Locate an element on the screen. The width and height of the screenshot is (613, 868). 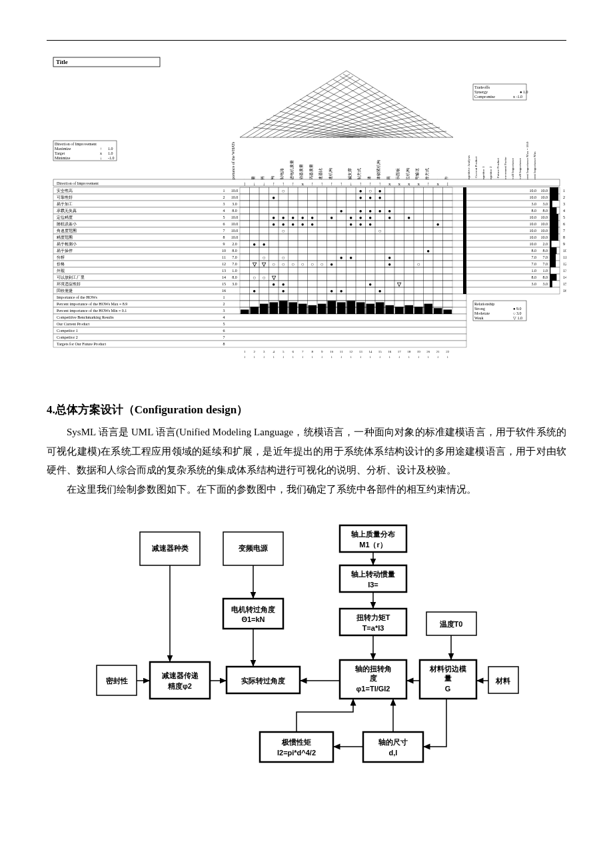
box-material: 材料 is located at coordinates (502, 681).